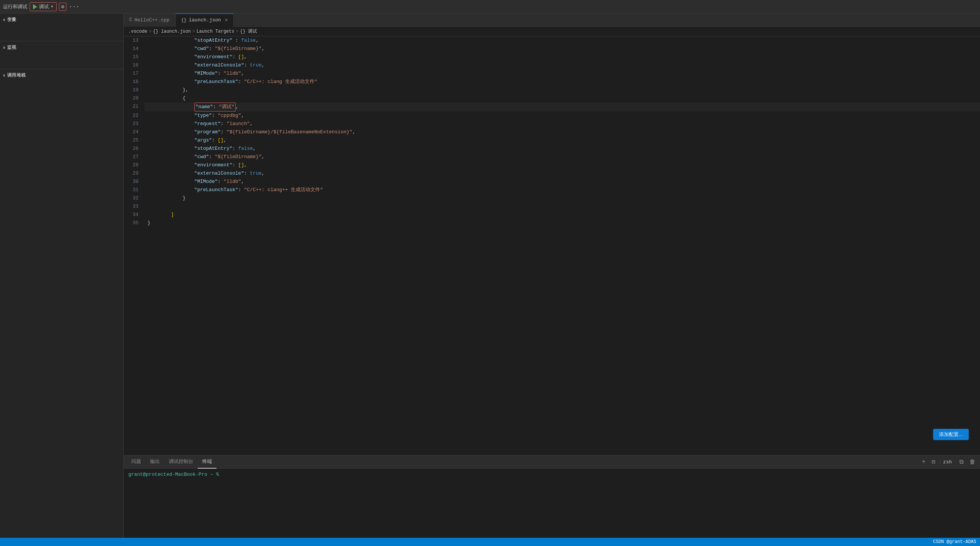 This screenshot has width=980, height=546. I want to click on variables-label: 变量, so click(12, 20).